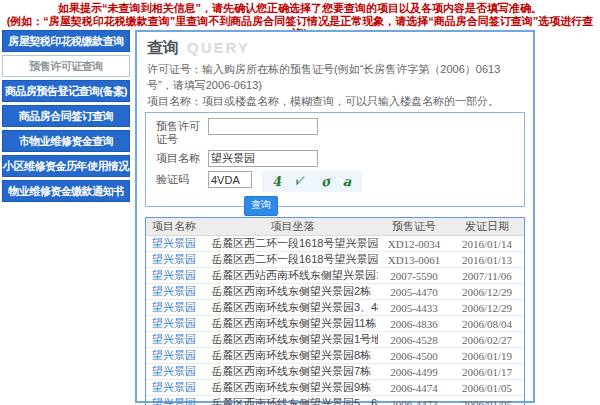 The width and height of the screenshot is (600, 405). I want to click on cell-project-location: 岳麓区西二环一段1618号望兴景园二期12栋, so click(292, 244).